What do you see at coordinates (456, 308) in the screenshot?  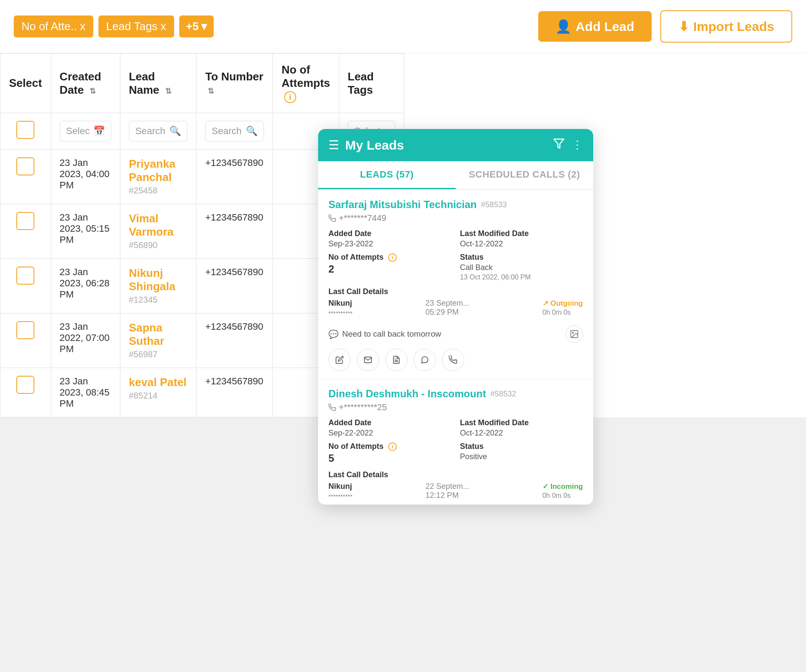 I see `last-call-row-1: Nikunj •••••••••• 23 Septem... 05:29 PM …` at bounding box center [456, 308].